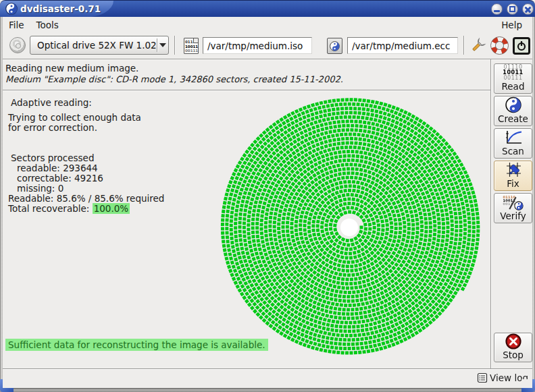  Describe the element at coordinates (268, 59) in the screenshot. I see `toolbar-groove` at that location.